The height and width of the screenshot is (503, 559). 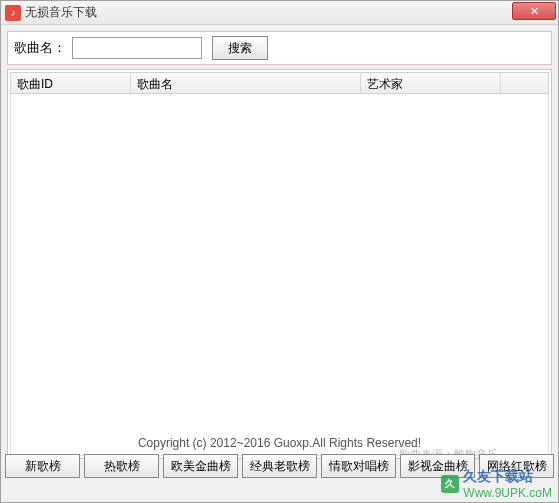 What do you see at coordinates (534, 11) in the screenshot?
I see `close-button: ✕` at bounding box center [534, 11].